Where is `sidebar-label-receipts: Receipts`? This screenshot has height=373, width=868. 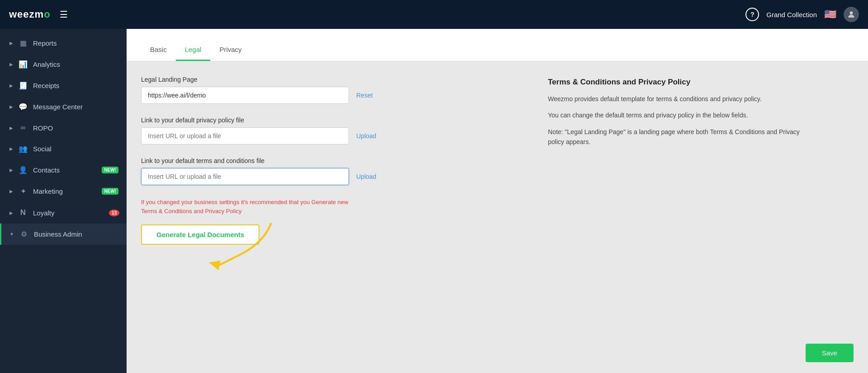 sidebar-label-receipts: Receipts is located at coordinates (76, 86).